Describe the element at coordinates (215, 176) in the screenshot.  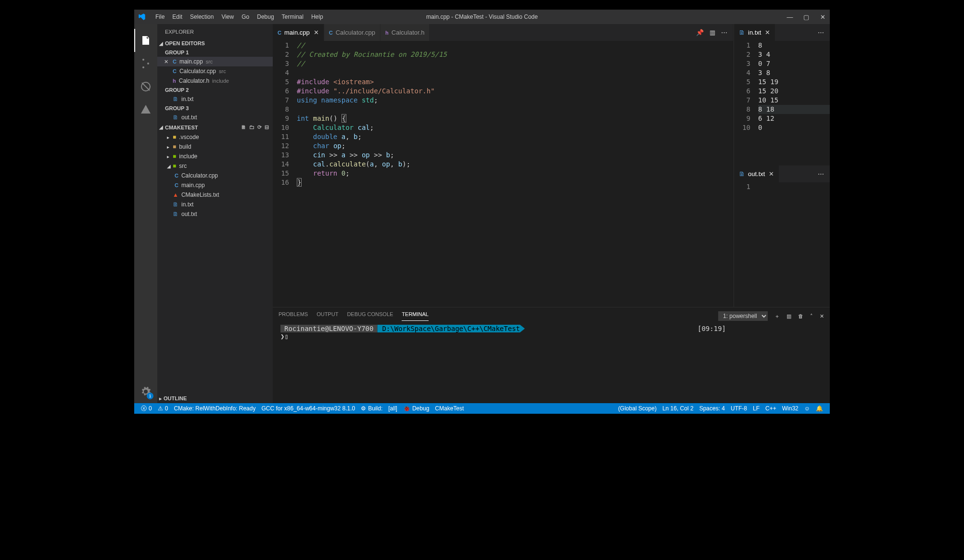
I see `tree-file-calculator-cpp: CCalculator.cpp` at that location.